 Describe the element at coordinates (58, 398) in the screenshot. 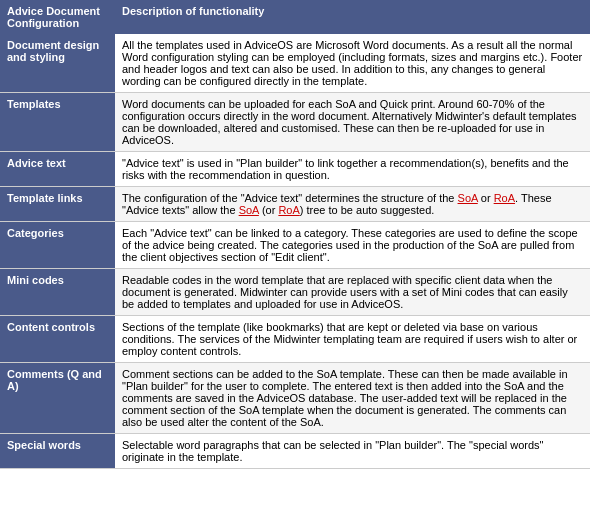

I see `row-label: Comments (Q and A)` at that location.